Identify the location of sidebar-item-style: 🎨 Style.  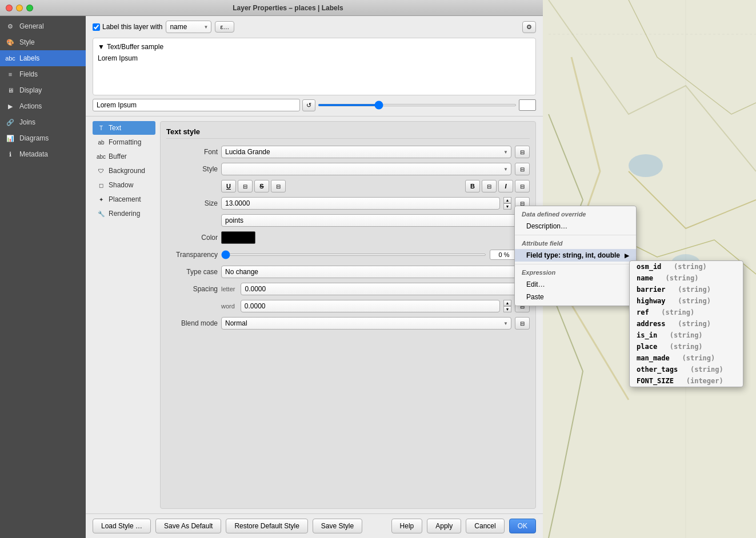
(43, 42).